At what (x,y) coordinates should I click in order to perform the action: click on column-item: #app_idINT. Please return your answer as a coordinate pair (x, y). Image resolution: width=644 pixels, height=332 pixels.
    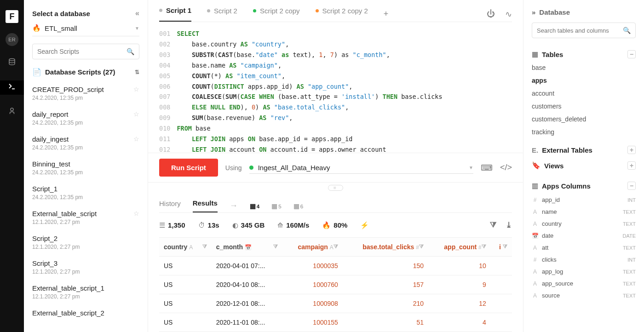
    Looking at the image, I should click on (584, 200).